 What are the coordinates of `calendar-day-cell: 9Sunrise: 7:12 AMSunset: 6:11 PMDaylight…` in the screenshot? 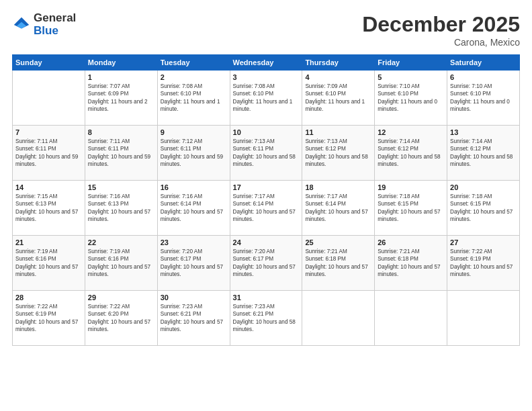 It's located at (193, 153).